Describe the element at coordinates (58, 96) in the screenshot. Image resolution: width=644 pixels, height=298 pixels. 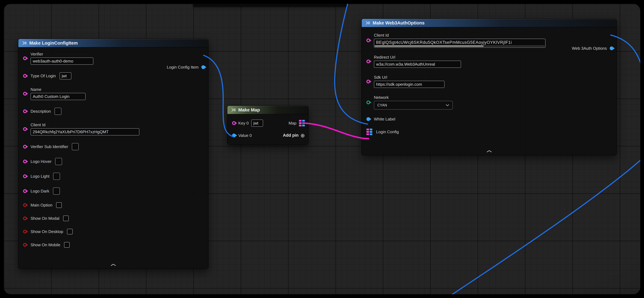
I see `name-input` at that location.